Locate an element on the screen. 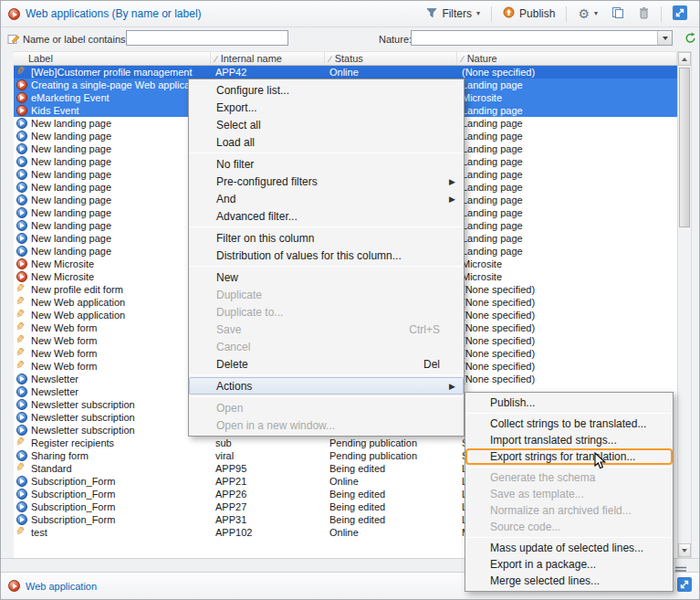 The height and width of the screenshot is (600, 700). context-menu-item: Cancel ▶ is located at coordinates (327, 347).